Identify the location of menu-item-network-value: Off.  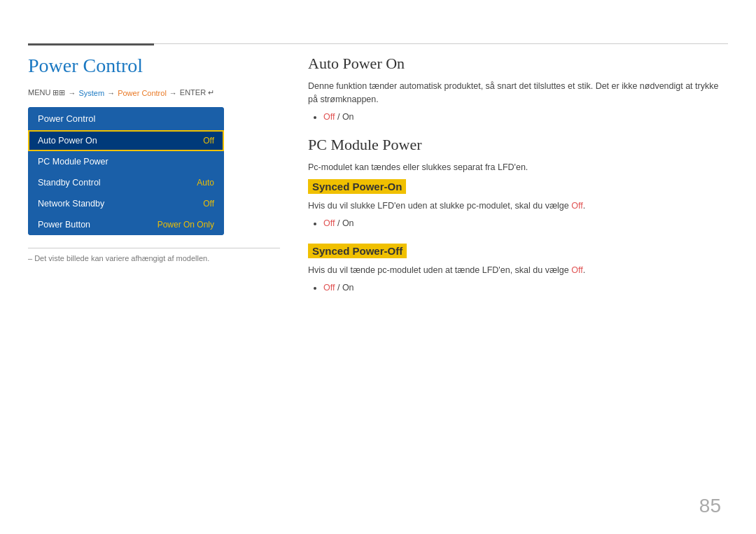
(209, 204).